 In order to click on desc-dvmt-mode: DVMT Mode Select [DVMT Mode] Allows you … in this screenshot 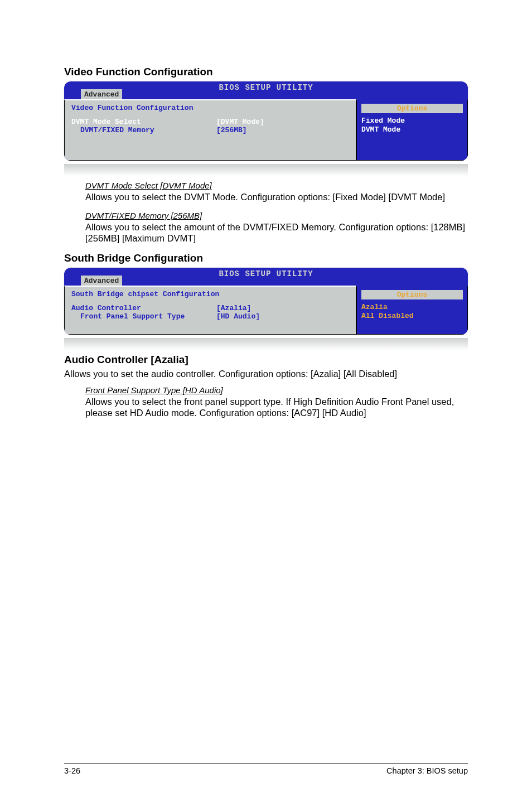, I will do `click(266, 192)`.